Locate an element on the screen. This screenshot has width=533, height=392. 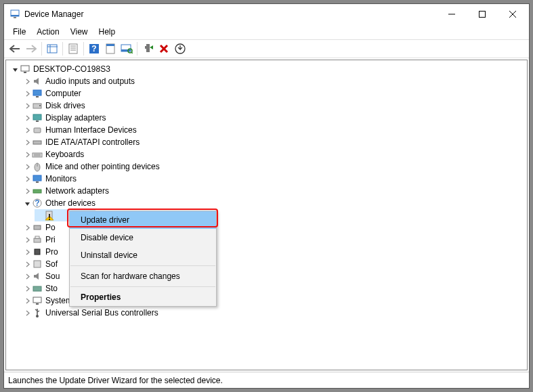
tree-category: IDE ATA/ATAPI controllers is located at coordinates (267, 142).